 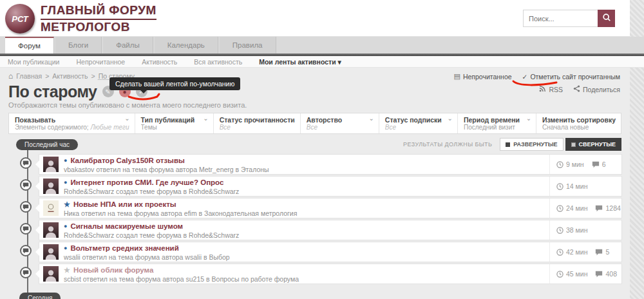 I want to click on time-stamp: 14 мин, so click(x=572, y=186).